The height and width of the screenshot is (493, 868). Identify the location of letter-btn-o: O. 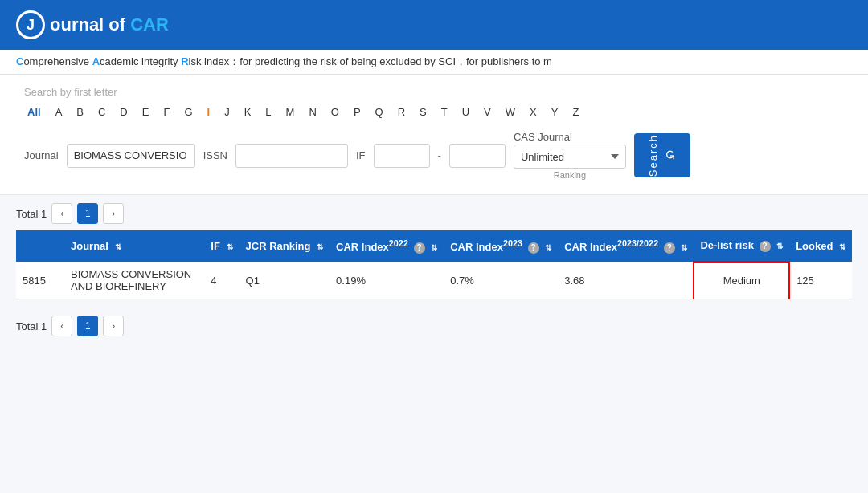
(335, 112).